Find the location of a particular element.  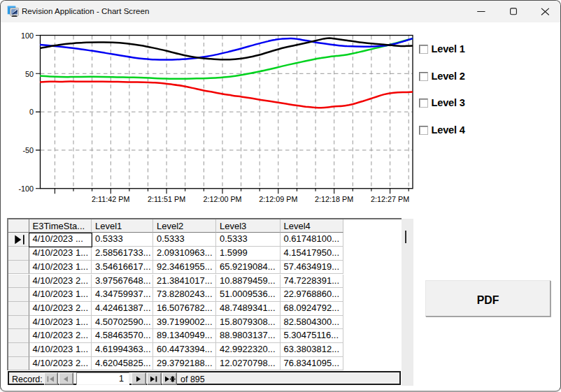

svg-text: 2:12:09 PM is located at coordinates (278, 199).